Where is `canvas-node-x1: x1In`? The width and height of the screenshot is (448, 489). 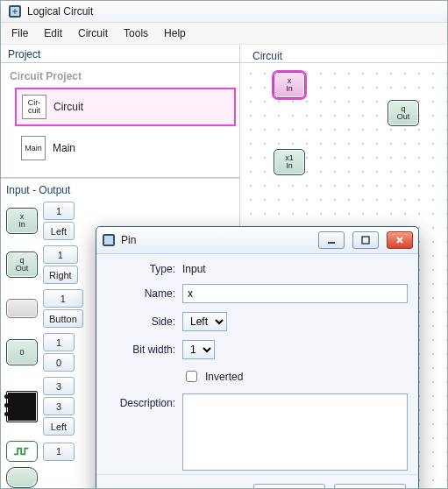
canvas-node-x1: x1In is located at coordinates (289, 162).